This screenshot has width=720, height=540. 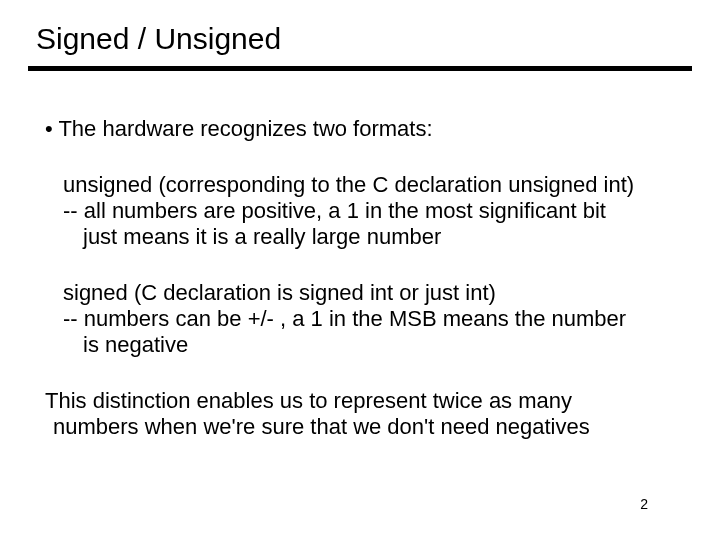 What do you see at coordinates (644, 504) in the screenshot?
I see `page-number: 2` at bounding box center [644, 504].